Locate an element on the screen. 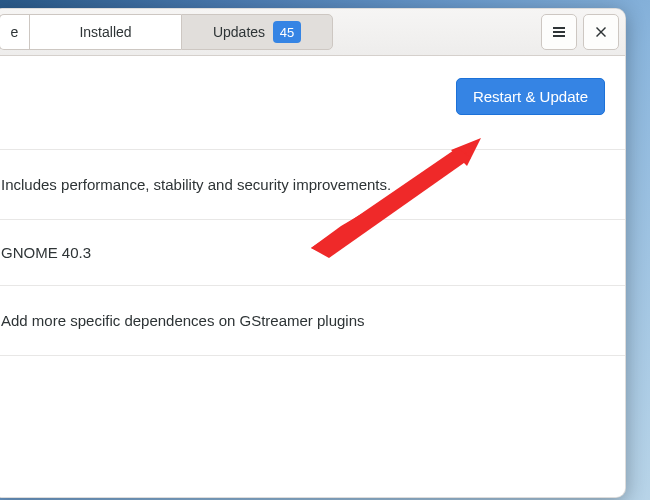  tab-explore-label: e is located at coordinates (15, 32).